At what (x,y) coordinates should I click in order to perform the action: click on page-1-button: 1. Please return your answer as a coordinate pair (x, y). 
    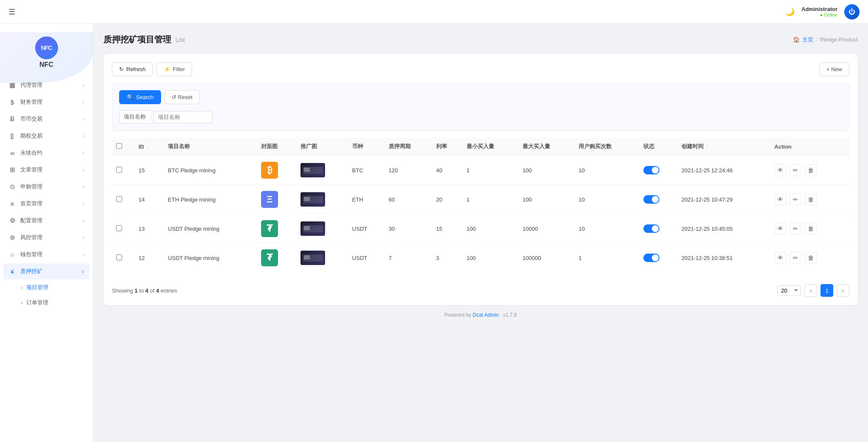
    Looking at the image, I should click on (827, 290).